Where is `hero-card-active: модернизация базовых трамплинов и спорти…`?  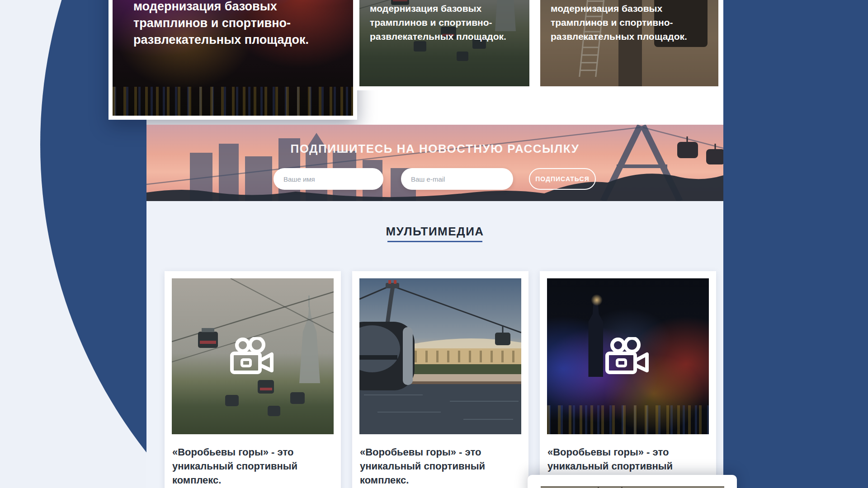
hero-card-active: модернизация базовых трамплинов и спорти… is located at coordinates (233, 60).